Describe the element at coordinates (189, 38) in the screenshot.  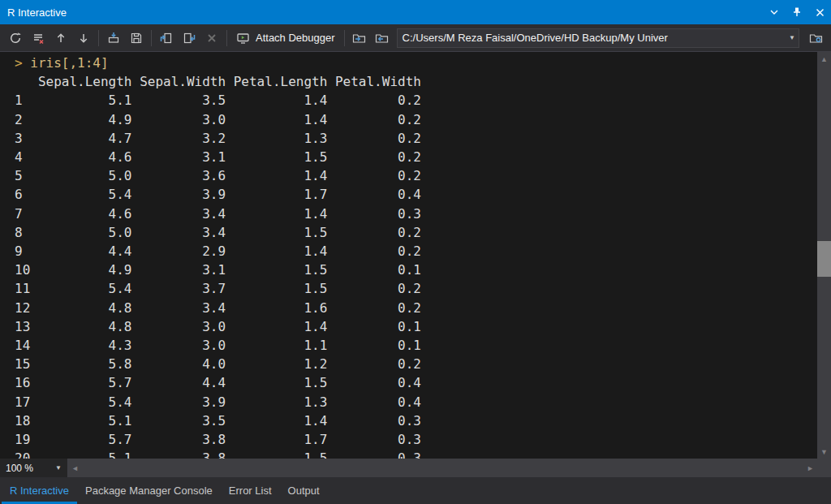
I see `insert-code-button` at that location.